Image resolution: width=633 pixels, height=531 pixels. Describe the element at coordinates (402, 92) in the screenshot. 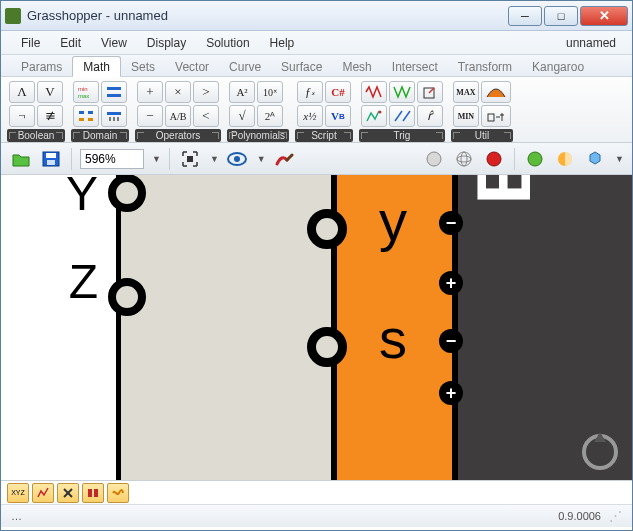

I see `cosine-icon` at that location.